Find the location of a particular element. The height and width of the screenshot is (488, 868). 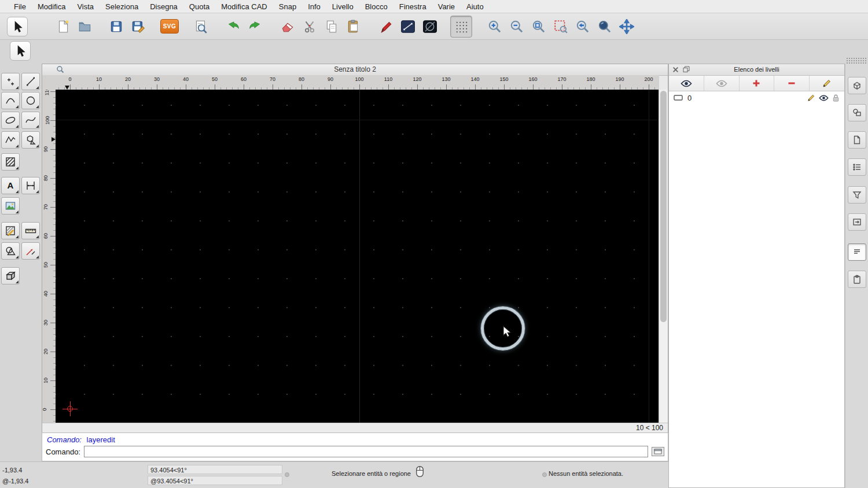

hatch-icon is located at coordinates (10, 162).